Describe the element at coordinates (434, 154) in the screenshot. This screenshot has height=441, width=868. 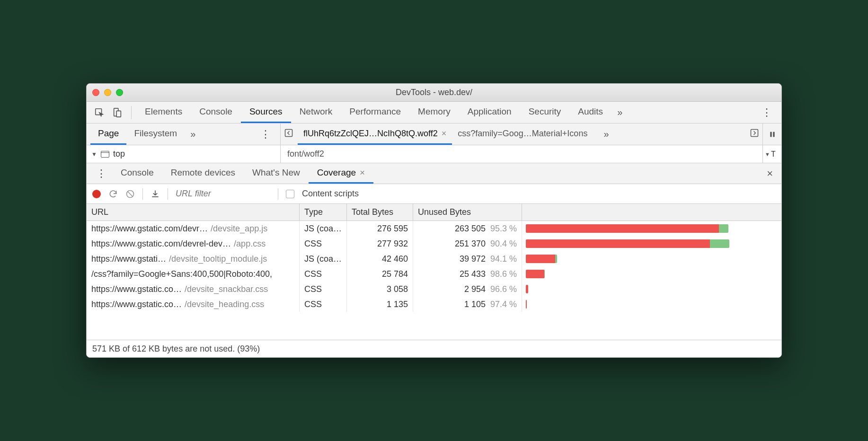
I see `sources-content-row: ▼ top font/woff2 ▼ T` at that location.